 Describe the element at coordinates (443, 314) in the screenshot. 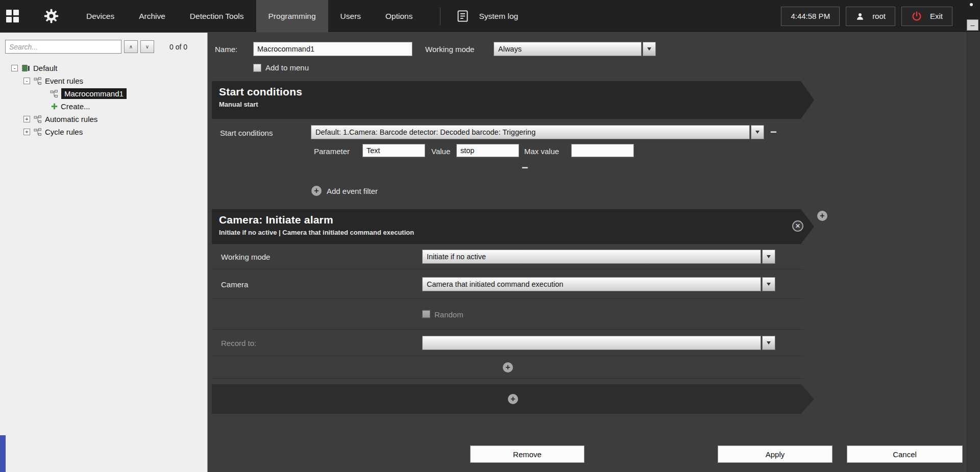

I see `random-option: Random` at that location.